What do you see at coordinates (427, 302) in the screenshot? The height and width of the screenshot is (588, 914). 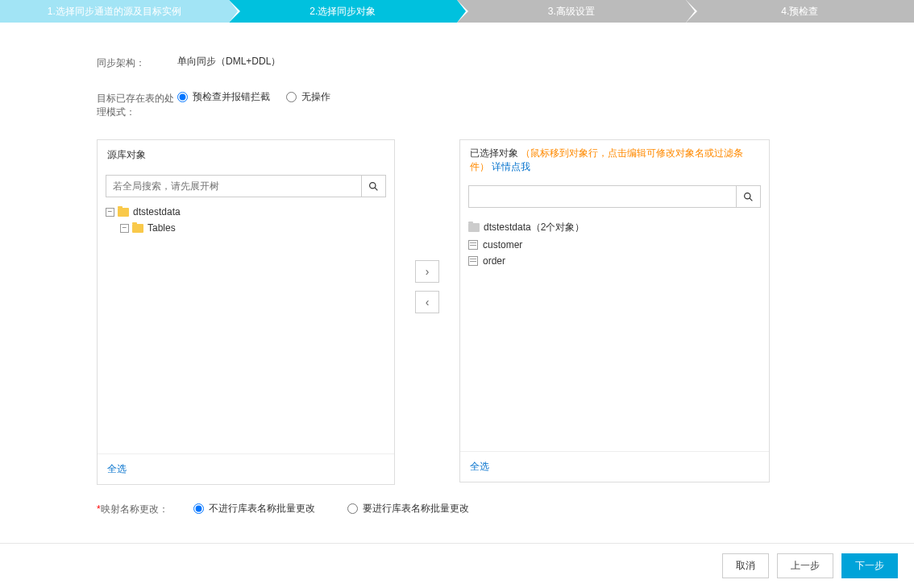 I see `move-left-button: ‹` at bounding box center [427, 302].